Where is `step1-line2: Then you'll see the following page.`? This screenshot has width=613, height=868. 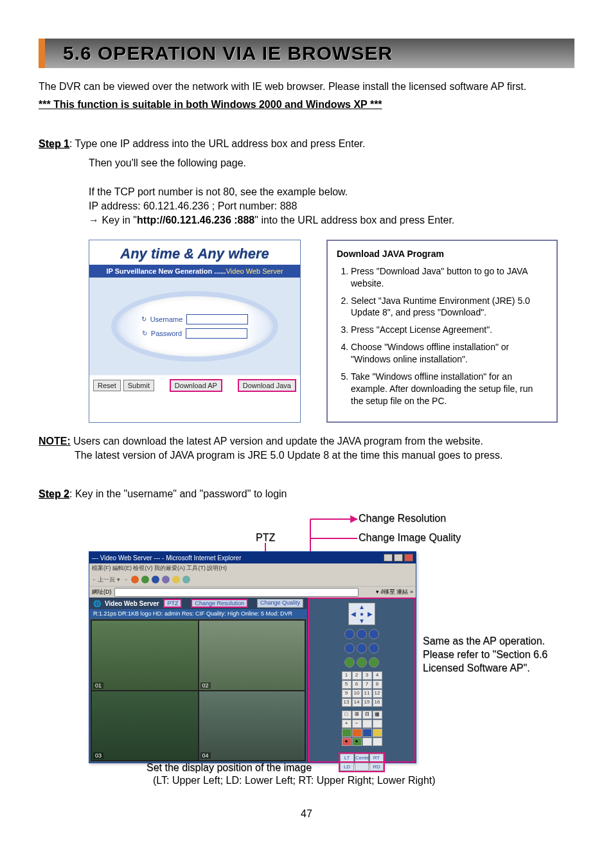 step1-line2: Then you'll see the following page. is located at coordinates (332, 163).